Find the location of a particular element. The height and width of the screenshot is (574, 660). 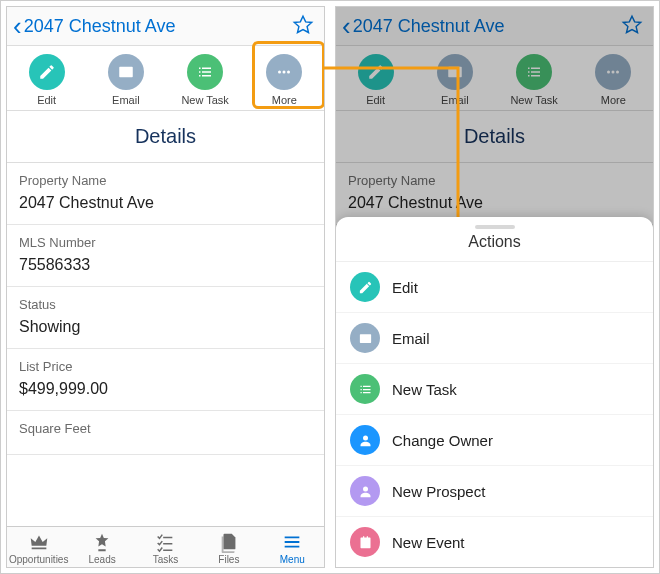

tab-files: Files is located at coordinates (229, 548).